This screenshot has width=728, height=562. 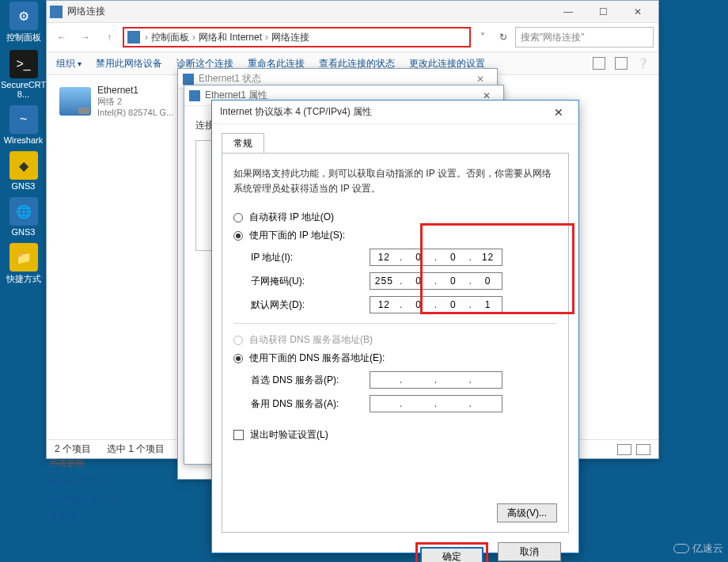 I want to click on help-text: 如果网络支持此功能，则可以获取自动指派的 IP 设置。否则，你需要从网络系统管理…, so click(x=396, y=181).